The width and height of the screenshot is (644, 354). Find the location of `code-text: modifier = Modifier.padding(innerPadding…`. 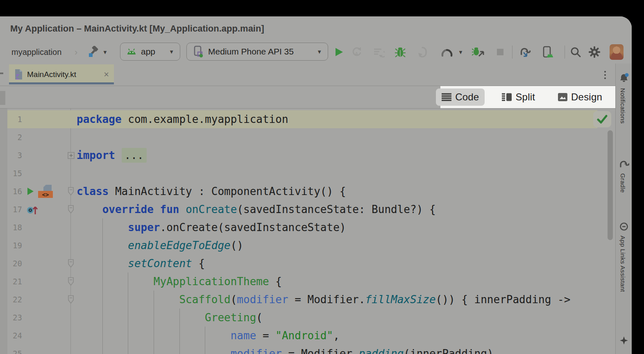

code-text: modifier = Modifier.padding(innerPadding… is located at coordinates (285, 349).